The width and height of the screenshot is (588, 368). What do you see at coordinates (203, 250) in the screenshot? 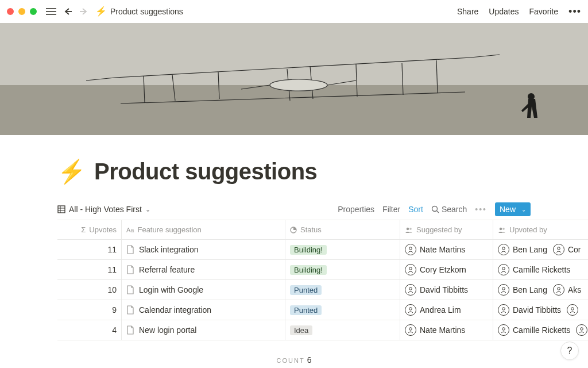
I see `cell-feature: Slack integration` at bounding box center [203, 250].